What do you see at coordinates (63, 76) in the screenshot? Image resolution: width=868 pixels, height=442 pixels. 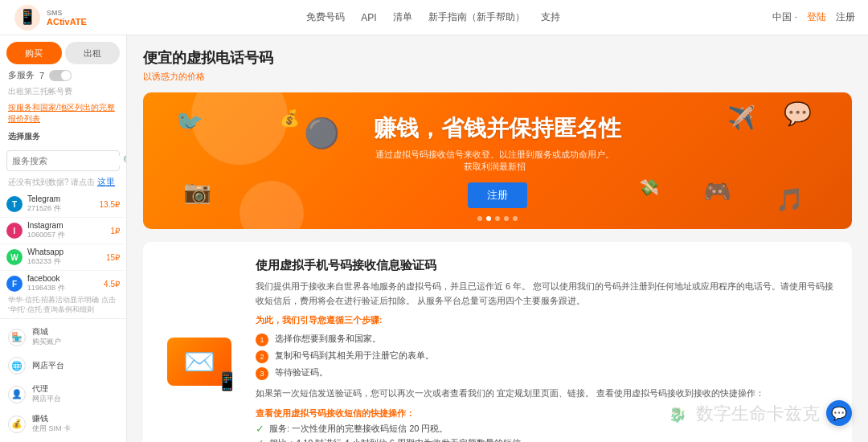 I see `toggle-row: 多服务 7` at bounding box center [63, 76].